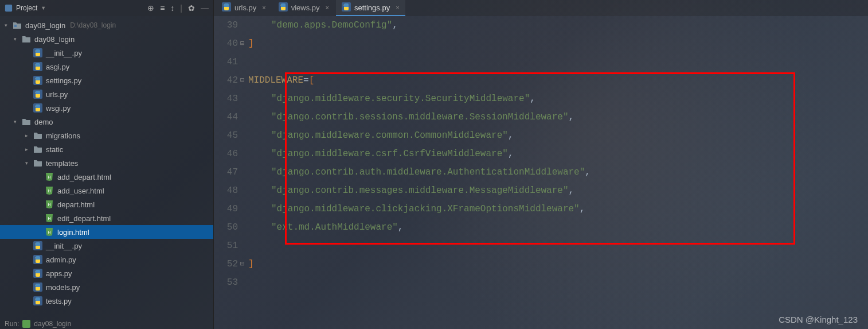 Image resolution: width=868 pixels, height=329 pixels. What do you see at coordinates (276, 80) in the screenshot?
I see `code-token: MIDDLEWARE` at bounding box center [276, 80].